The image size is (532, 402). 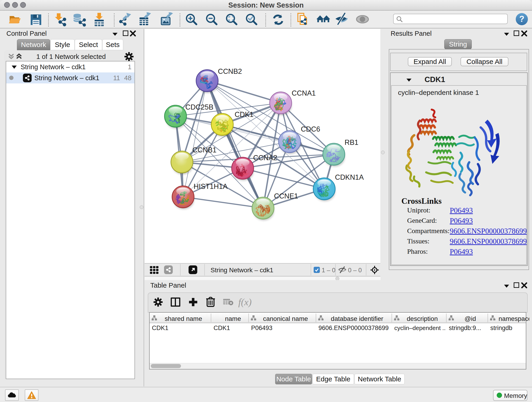 What do you see at coordinates (310, 129) in the screenshot?
I see `svg-text: CDC6` at bounding box center [310, 129].